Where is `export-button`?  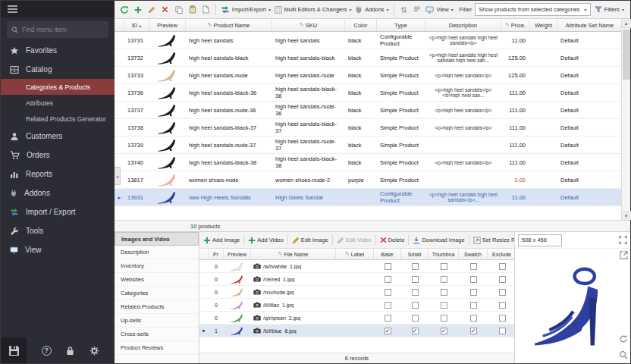 export-button is located at coordinates (206, 10).